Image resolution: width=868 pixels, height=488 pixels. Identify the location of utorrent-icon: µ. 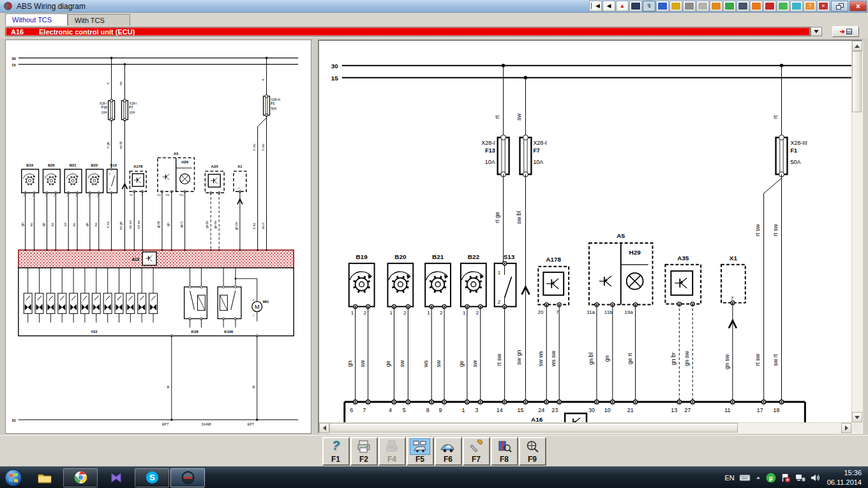
(771, 478).